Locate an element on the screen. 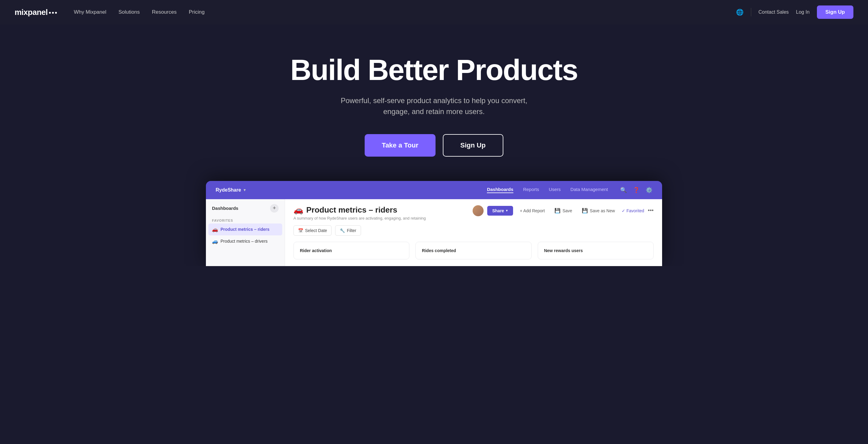  avatar is located at coordinates (478, 211).